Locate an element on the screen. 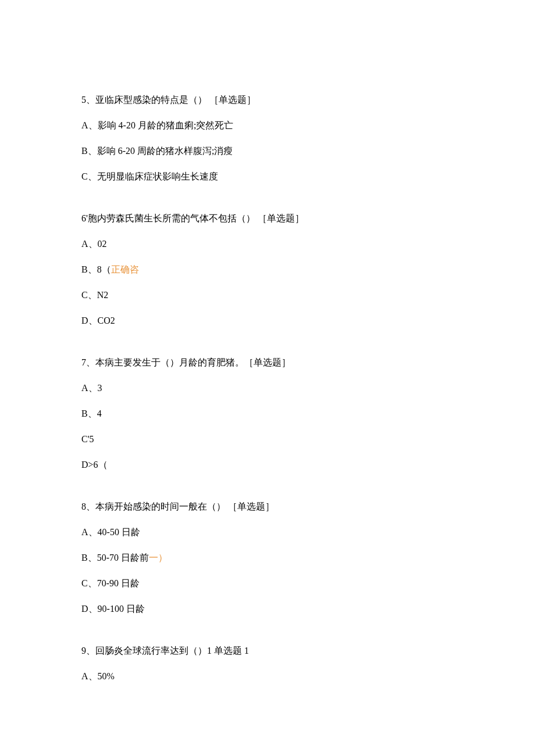 Image resolution: width=535 pixels, height=756 pixels. question-stem: 6'胞内劳森氏菌生长所需的气体不包括（） ［单选题］ is located at coordinates (268, 218).